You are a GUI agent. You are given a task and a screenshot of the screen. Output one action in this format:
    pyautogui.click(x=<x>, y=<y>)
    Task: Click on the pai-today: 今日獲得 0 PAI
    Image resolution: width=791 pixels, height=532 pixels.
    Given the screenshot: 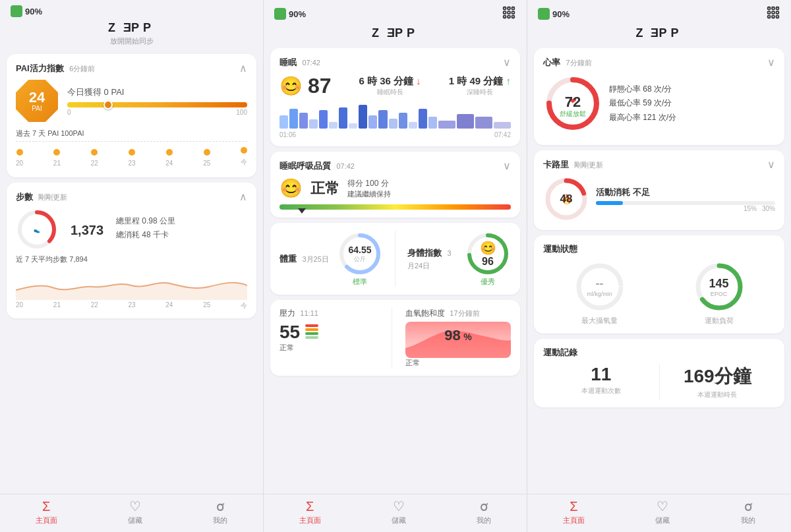 What is the action you would take?
    pyautogui.click(x=157, y=92)
    